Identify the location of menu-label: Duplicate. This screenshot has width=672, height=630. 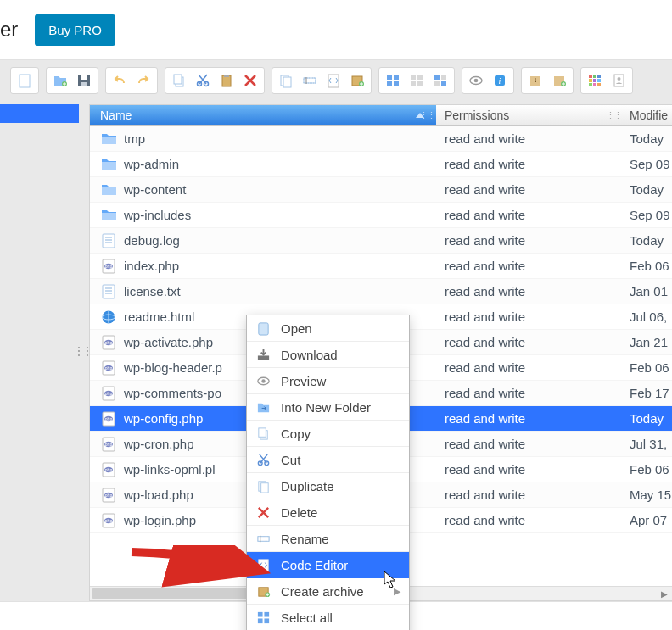
(307, 487).